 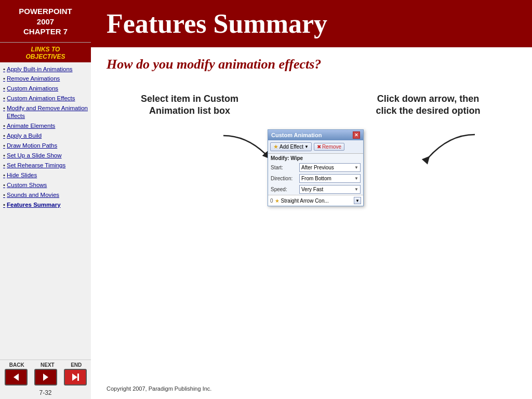 I want to click on custom-animation-dialog: Custom Animation ✕ ★ Add Effect ▼ ✖ Remo…, so click(x=316, y=168).